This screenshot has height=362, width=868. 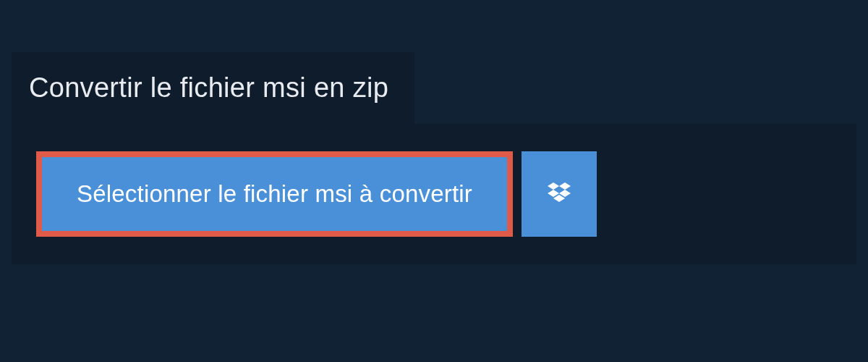 I want to click on select-file-button: Sélectionner le fichier msi à convertir, so click(x=275, y=194).